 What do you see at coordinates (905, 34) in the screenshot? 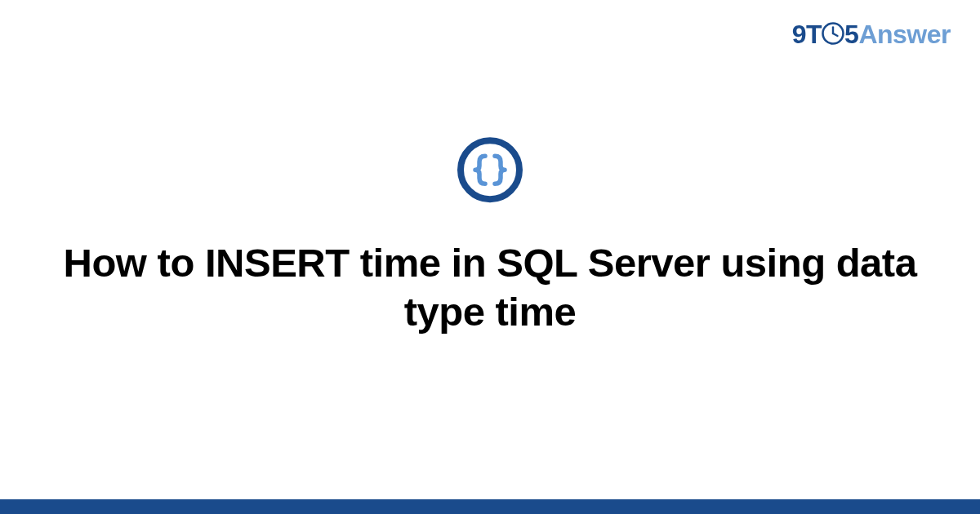
I see `logo-text-answer: Answer` at bounding box center [905, 34].